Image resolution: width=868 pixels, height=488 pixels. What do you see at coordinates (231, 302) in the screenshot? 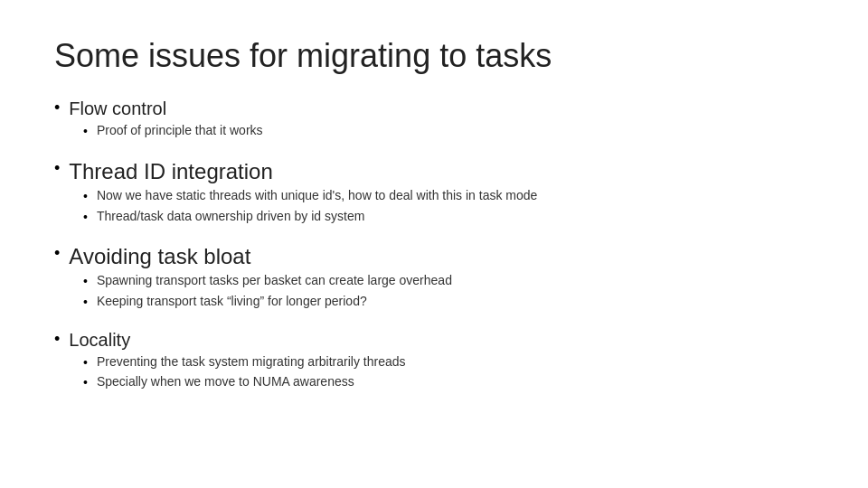
I see `sub-text-bloat-1: Keeping transport task “living” for long…` at bounding box center [231, 302].